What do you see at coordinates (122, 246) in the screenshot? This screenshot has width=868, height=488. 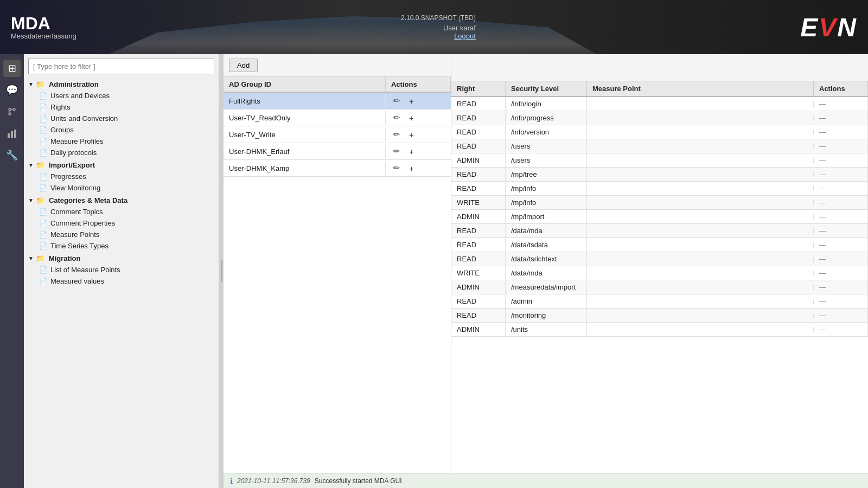 I see `tree-item-time-series-types: 📄Time Series Types` at bounding box center [122, 246].